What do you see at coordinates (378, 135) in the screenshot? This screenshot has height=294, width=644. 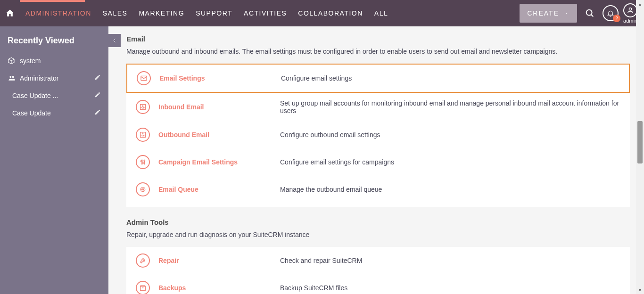 I see `row-outbound-email: Outbound Email Configure outbound email …` at bounding box center [378, 135].